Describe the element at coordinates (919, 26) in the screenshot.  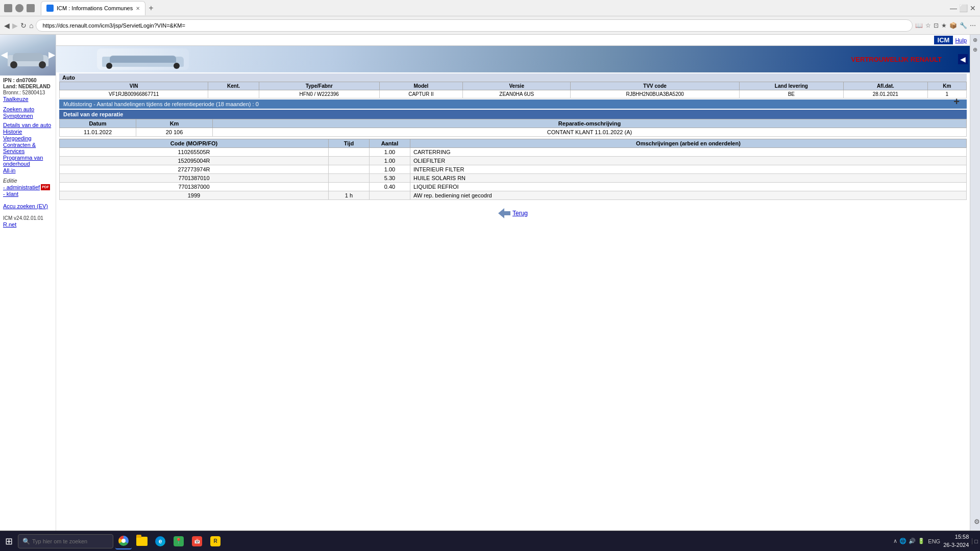
I see `reader-icon: 📖` at that location.